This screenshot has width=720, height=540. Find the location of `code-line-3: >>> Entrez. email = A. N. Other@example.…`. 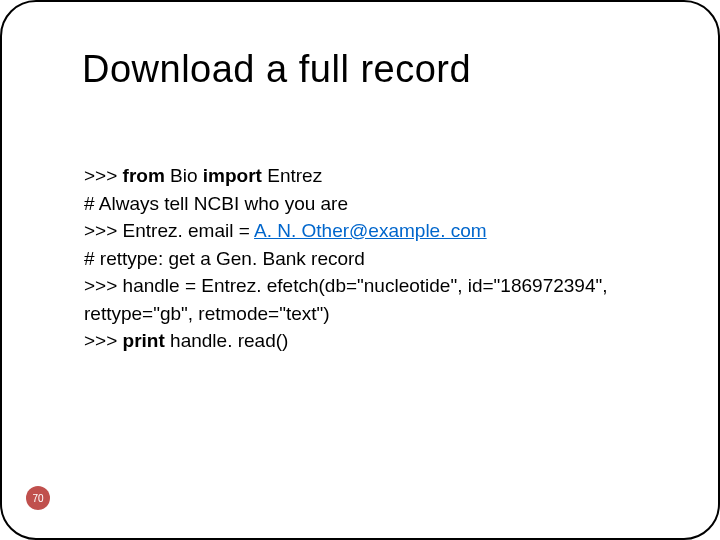

code-line-3: >>> Entrez. email = A. N. Other@example.… is located at coordinates (364, 231).